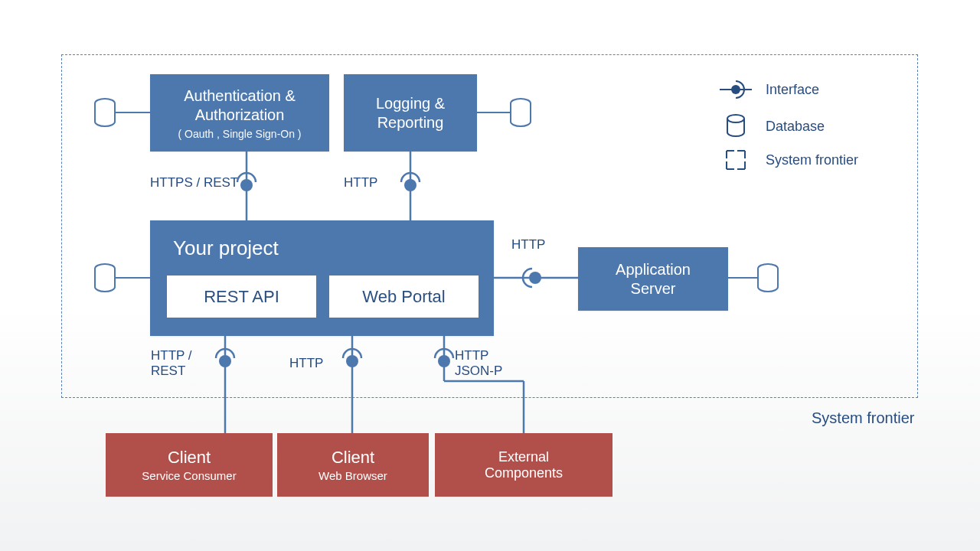  I want to click on client2-title: Client, so click(353, 458).